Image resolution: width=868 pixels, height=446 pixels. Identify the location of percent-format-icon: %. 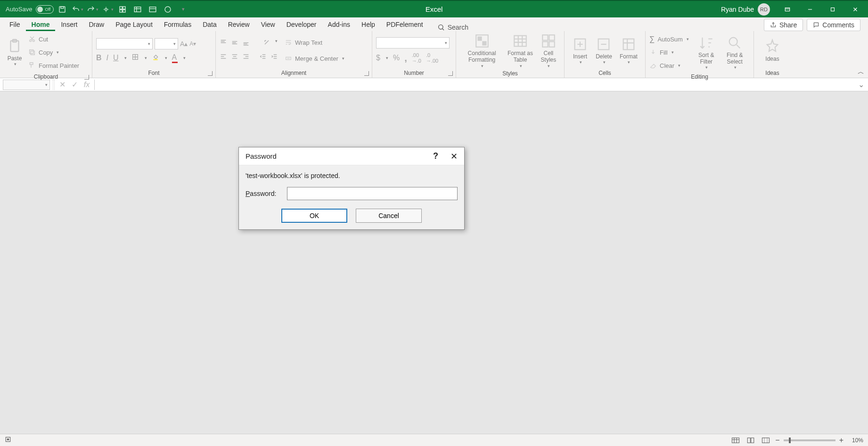
(396, 58).